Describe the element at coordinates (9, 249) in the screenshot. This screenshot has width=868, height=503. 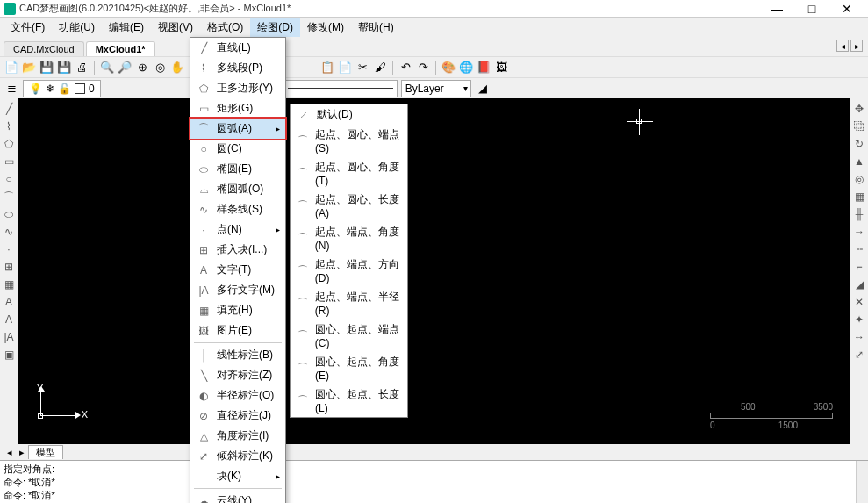
I see `point-tool-icon: ·` at that location.